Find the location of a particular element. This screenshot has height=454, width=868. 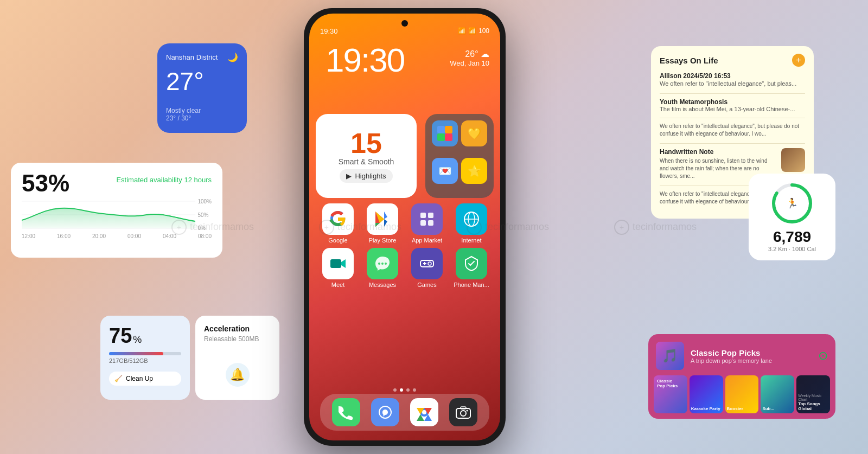

folder-smartsmooth: Smart & Smooth is located at coordinates (367, 162).